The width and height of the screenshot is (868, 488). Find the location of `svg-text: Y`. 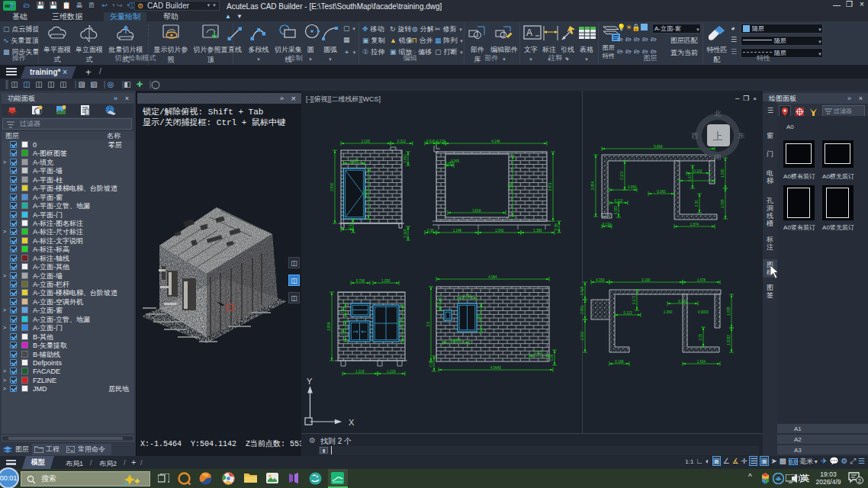

svg-text: Y is located at coordinates (310, 381).